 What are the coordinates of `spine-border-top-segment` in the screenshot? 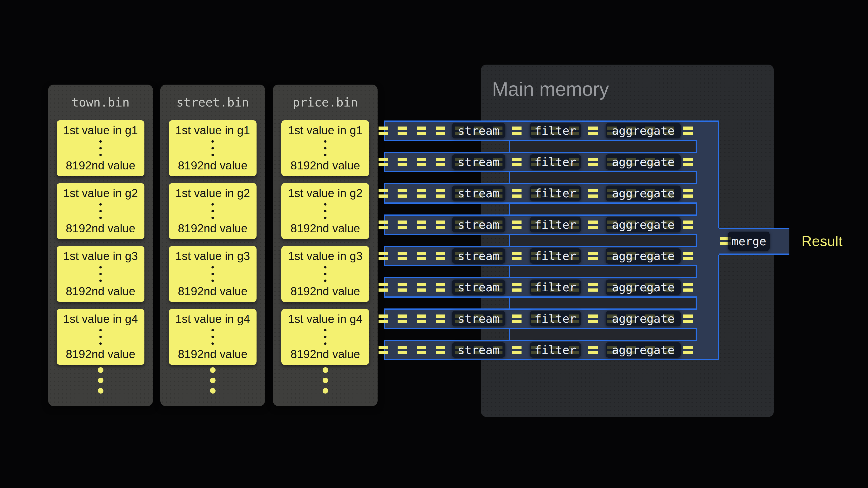 It's located at (719, 174).